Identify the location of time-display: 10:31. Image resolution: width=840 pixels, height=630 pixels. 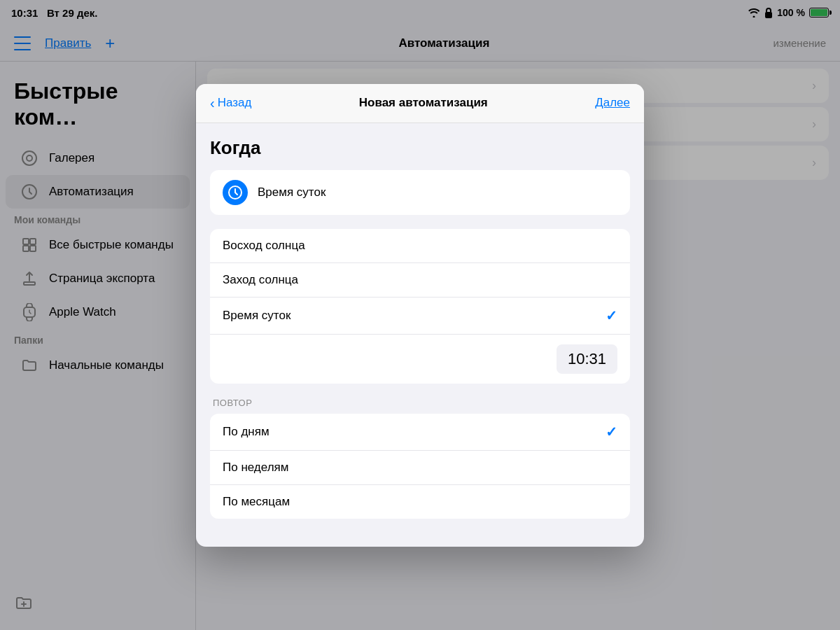
(587, 359).